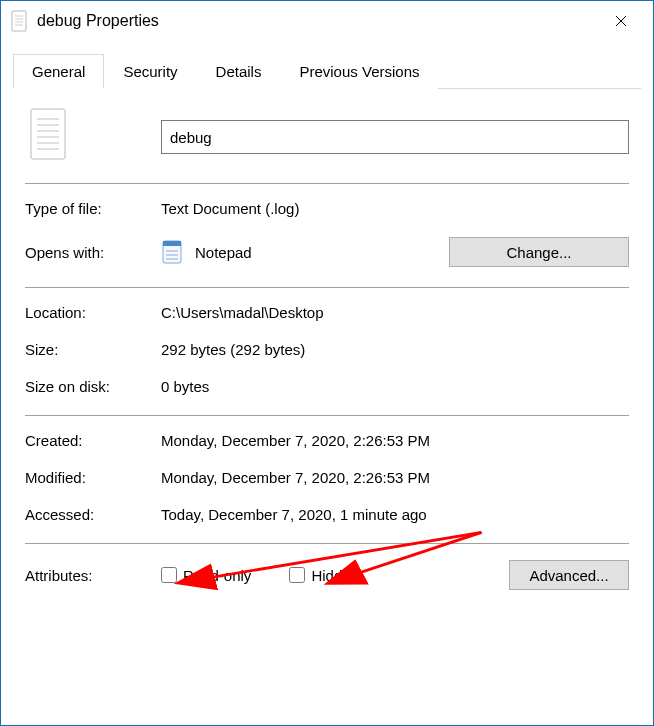  I want to click on size-on-disk-label: Size on disk:, so click(93, 386).